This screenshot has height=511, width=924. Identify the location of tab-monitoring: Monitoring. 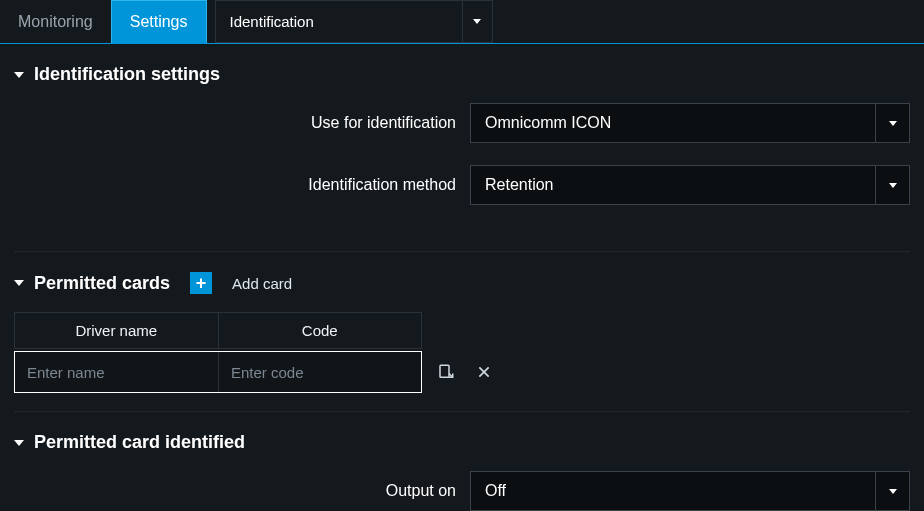
(56, 22).